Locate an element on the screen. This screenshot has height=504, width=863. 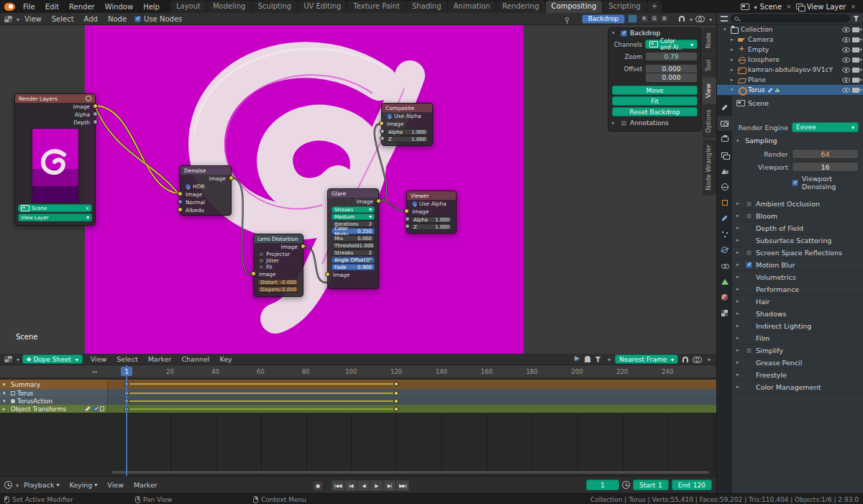
move-button: Move is located at coordinates (654, 91).